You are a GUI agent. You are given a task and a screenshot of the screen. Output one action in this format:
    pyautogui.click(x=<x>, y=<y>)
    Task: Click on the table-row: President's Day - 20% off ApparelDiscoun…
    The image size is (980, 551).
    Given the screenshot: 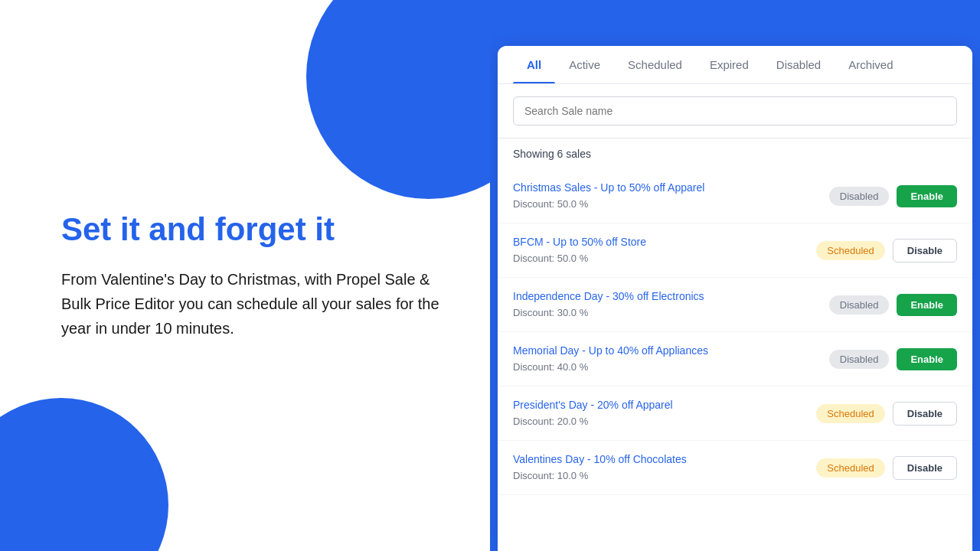 What is the action you would take?
    pyautogui.click(x=735, y=413)
    